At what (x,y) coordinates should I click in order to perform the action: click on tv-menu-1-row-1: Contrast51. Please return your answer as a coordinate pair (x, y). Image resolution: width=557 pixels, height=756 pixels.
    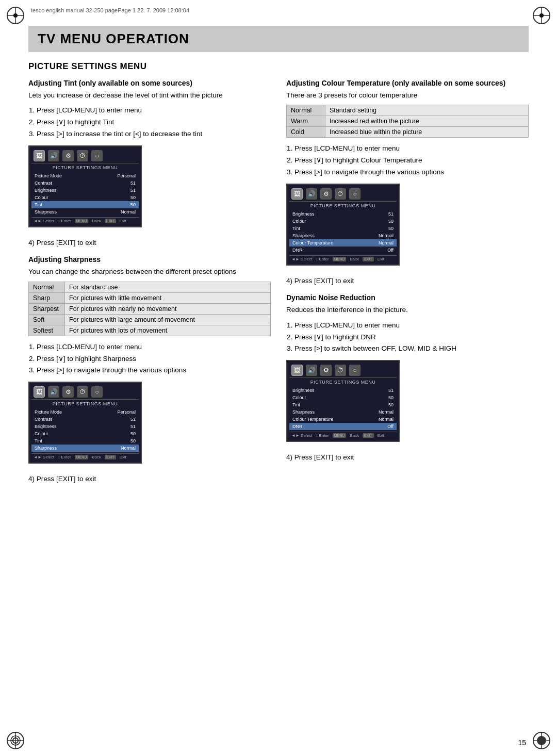
    Looking at the image, I should click on (85, 183).